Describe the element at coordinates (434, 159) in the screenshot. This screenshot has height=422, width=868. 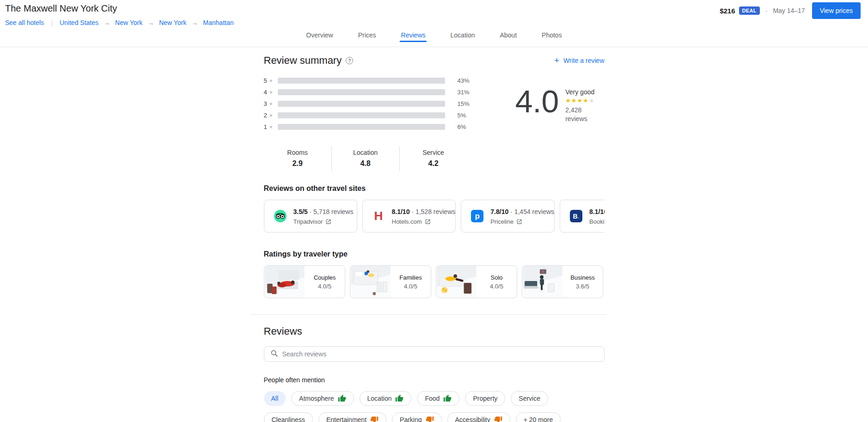
I see `score-service: Service 4.2` at that location.